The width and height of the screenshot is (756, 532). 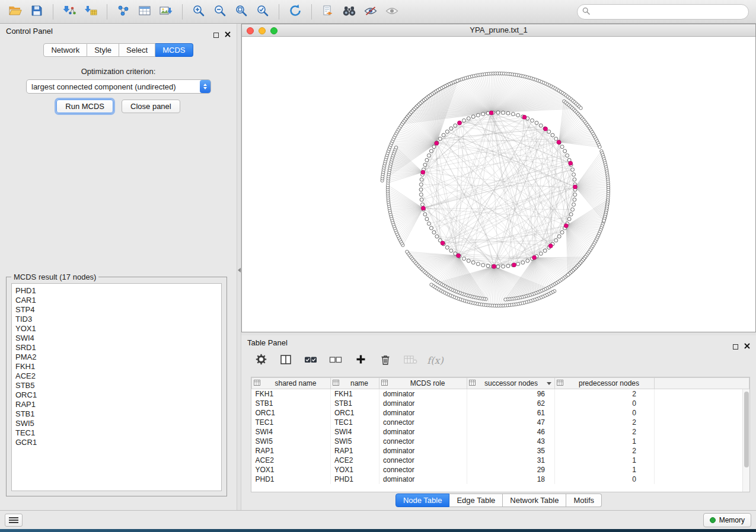 What do you see at coordinates (69, 12) in the screenshot?
I see `import-network-icon` at bounding box center [69, 12].